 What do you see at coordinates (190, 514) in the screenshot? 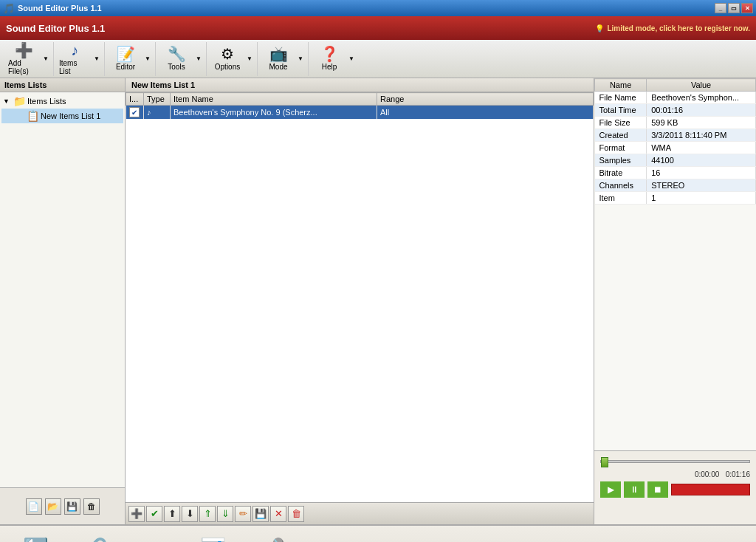
I see `list-move-down-button: ⬇` at bounding box center [190, 514].